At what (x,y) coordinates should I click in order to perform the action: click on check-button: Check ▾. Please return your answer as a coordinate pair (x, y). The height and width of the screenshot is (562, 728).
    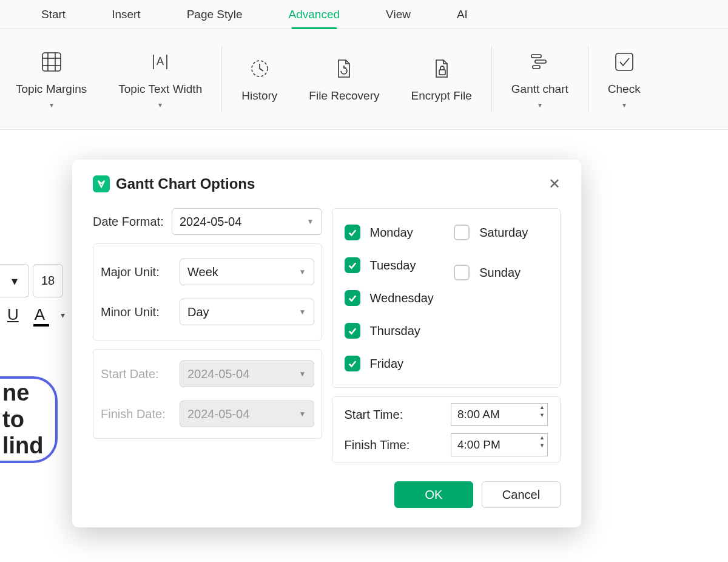
    Looking at the image, I should click on (624, 79).